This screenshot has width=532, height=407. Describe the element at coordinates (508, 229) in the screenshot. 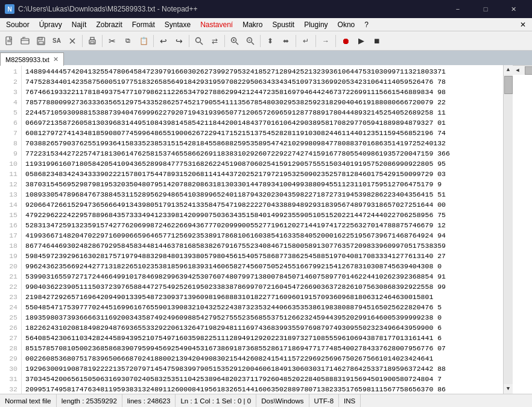

I see `scroll-track` at that location.